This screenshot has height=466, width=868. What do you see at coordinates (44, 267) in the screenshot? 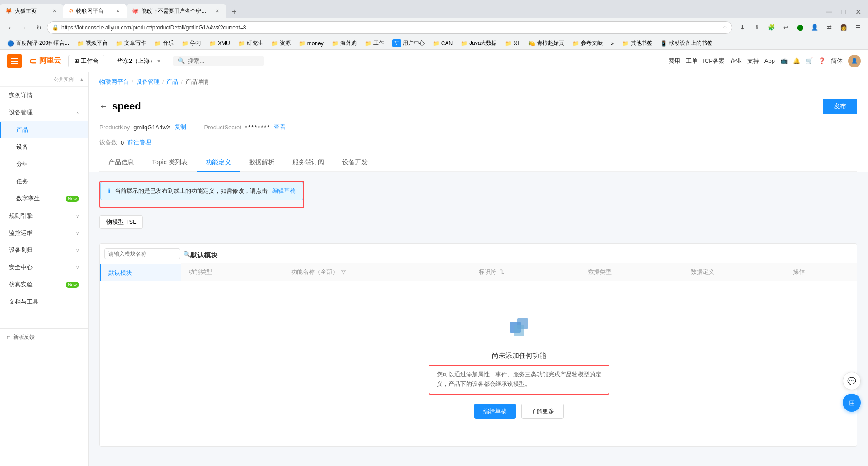
I see `sidebar-security: 安全中心 ∨` at bounding box center [44, 267].